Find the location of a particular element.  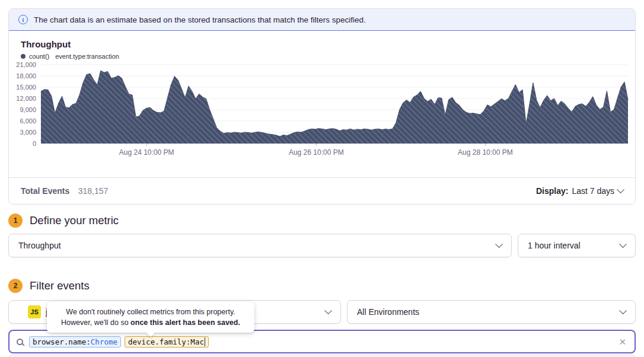

chart-legend: count() event.type:transaction is located at coordinates (322, 56).